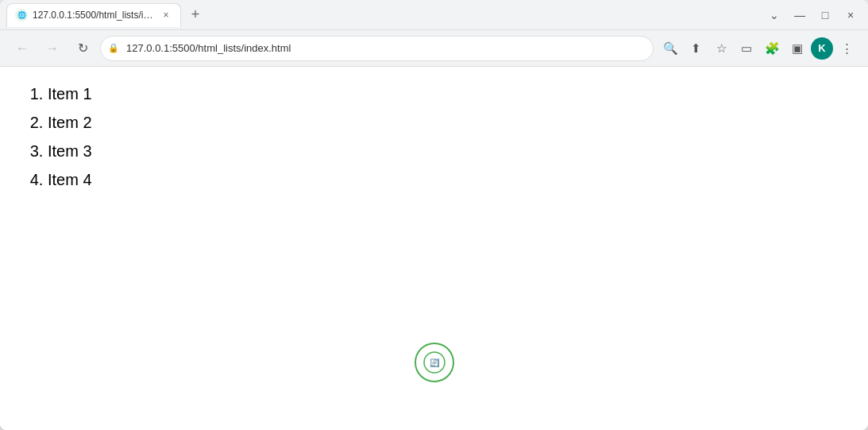  Describe the element at coordinates (376, 48) in the screenshot. I see `address-bar` at that location.